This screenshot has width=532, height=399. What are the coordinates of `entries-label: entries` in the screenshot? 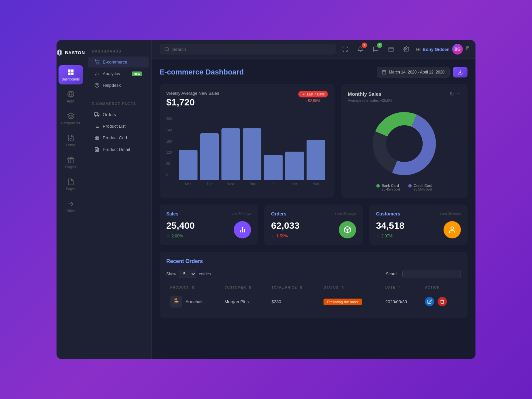 It's located at (205, 274).